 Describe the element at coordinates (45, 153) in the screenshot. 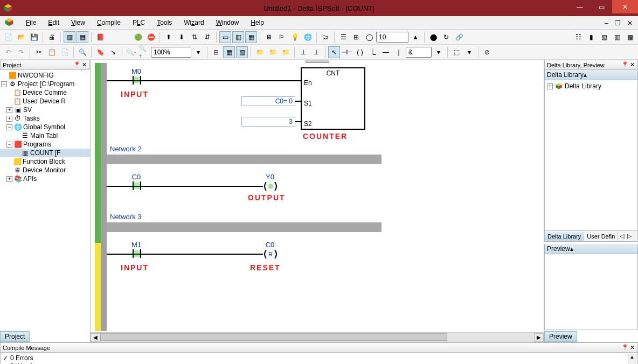

I see `tree-count: COUNT [F` at that location.